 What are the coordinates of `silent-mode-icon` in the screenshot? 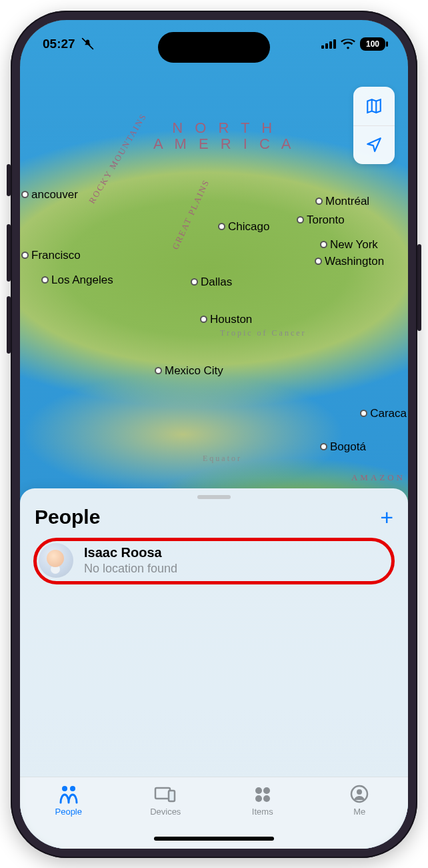 It's located at (88, 44).